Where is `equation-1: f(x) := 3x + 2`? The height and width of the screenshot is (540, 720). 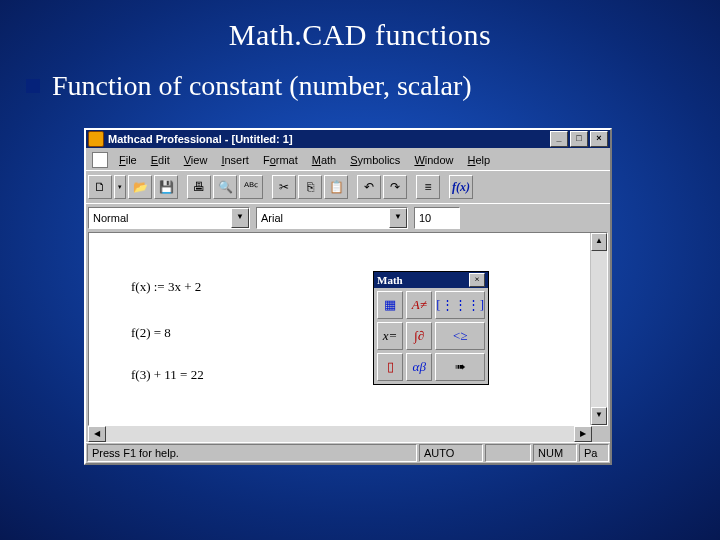
equation-1: f(x) := 3x + 2 is located at coordinates (166, 287).